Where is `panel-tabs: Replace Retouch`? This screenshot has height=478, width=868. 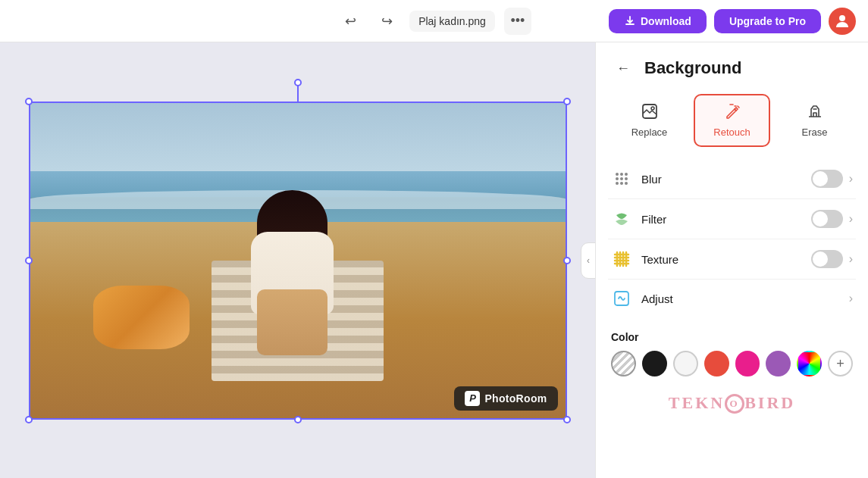
panel-tabs: Replace Retouch is located at coordinates (732, 122).